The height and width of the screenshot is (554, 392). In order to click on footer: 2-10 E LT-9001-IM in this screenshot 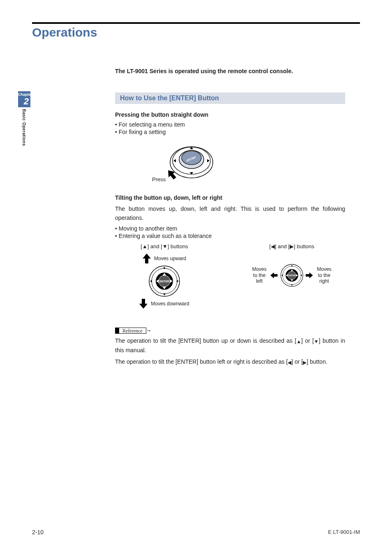, I will do `click(196, 532)`.